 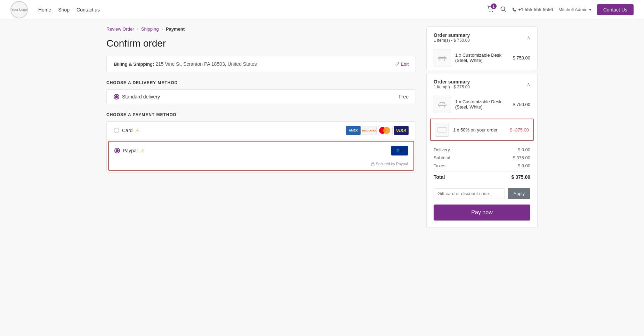 What do you see at coordinates (482, 36) in the screenshot?
I see `order-summary-header-1: Order summary 1 item(s) - $ 750.00 ∧` at bounding box center [482, 36].